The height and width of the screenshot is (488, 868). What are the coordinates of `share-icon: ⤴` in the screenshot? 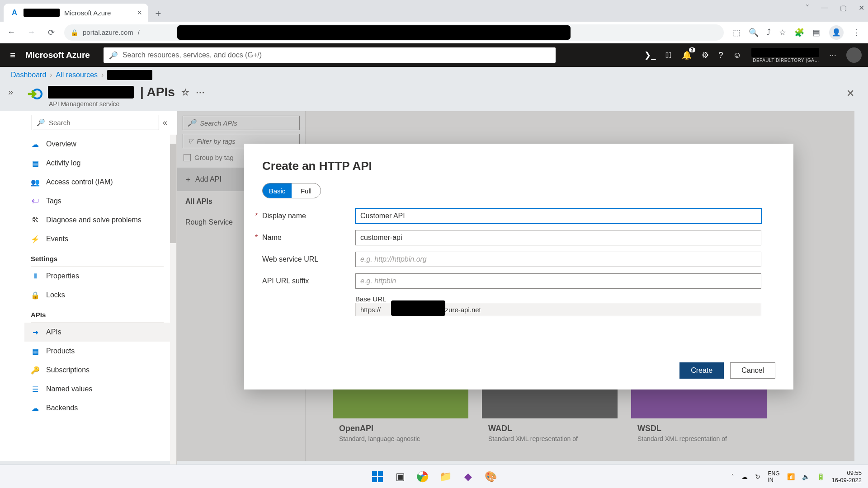 It's located at (769, 33).